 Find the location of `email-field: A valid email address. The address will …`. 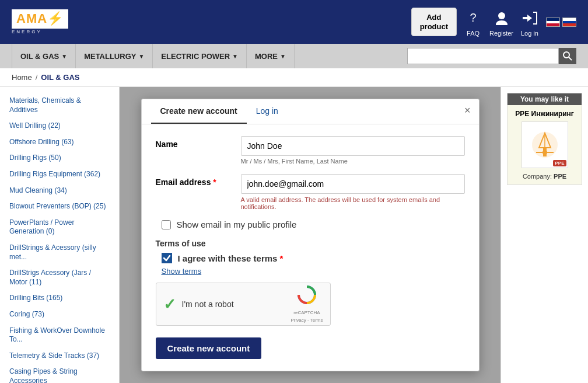

email-field: A valid email address. The address will … is located at coordinates (353, 192).